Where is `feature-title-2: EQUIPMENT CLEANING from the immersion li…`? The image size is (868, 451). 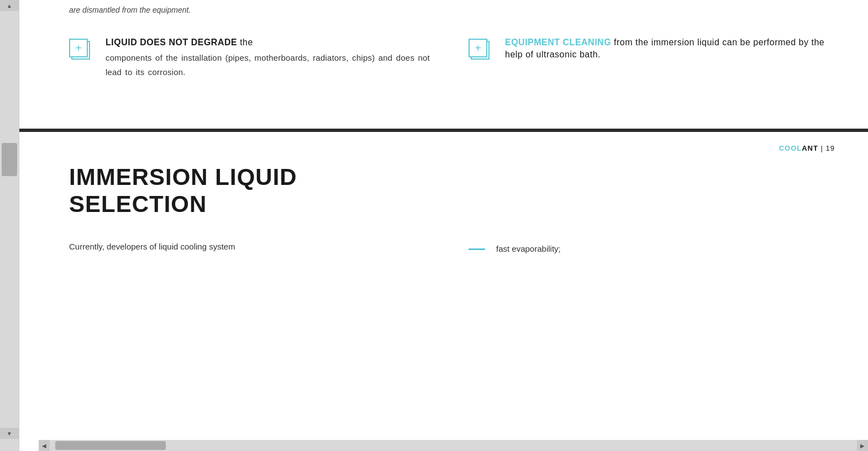
feature-title-2: EQUIPMENT CLEANING from the immersion li… is located at coordinates (670, 49).